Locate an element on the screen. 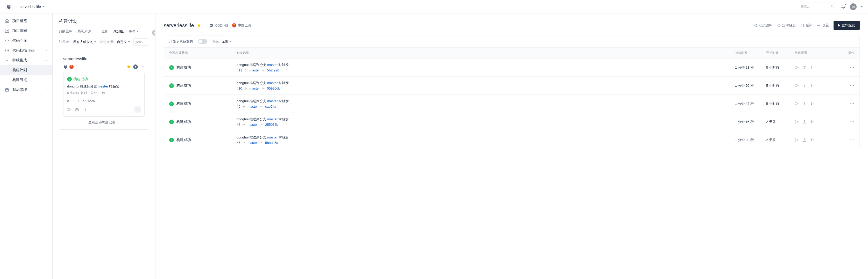  row-build-num-link: #7 is located at coordinates (239, 143).